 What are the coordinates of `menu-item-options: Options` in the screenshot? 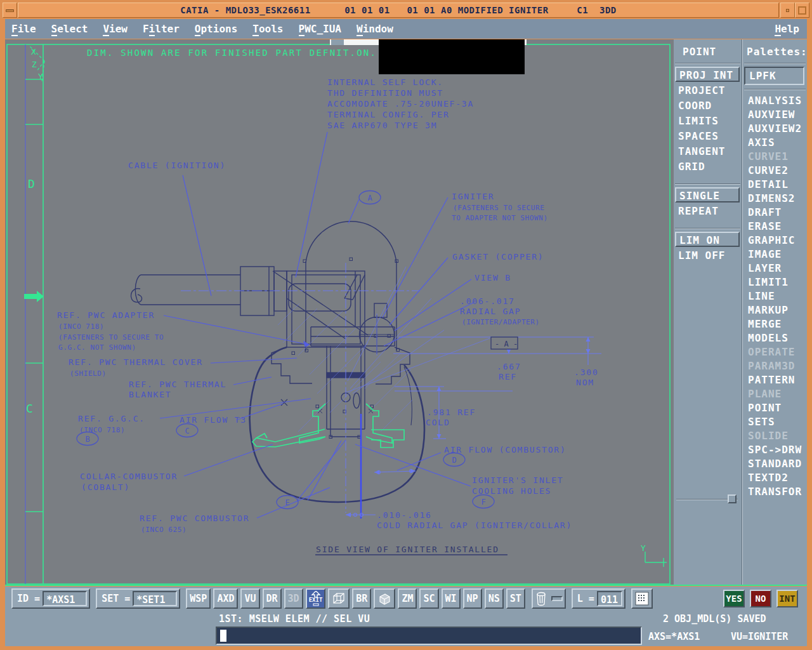 It's located at (216, 29).